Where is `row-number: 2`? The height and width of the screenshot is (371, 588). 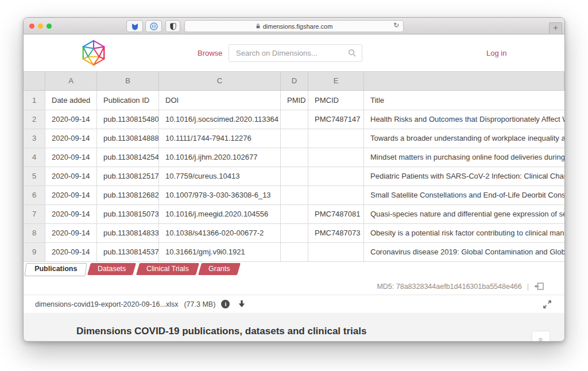 row-number: 2 is located at coordinates (34, 119).